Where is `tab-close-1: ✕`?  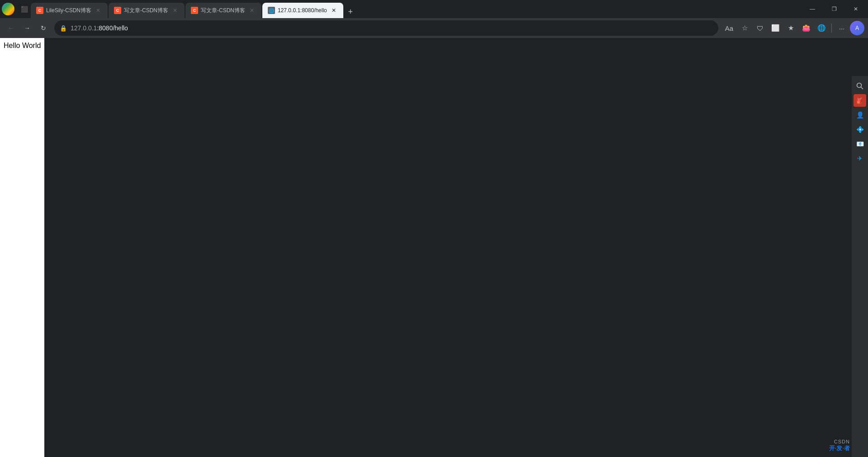 tab-close-1: ✕ is located at coordinates (98, 10).